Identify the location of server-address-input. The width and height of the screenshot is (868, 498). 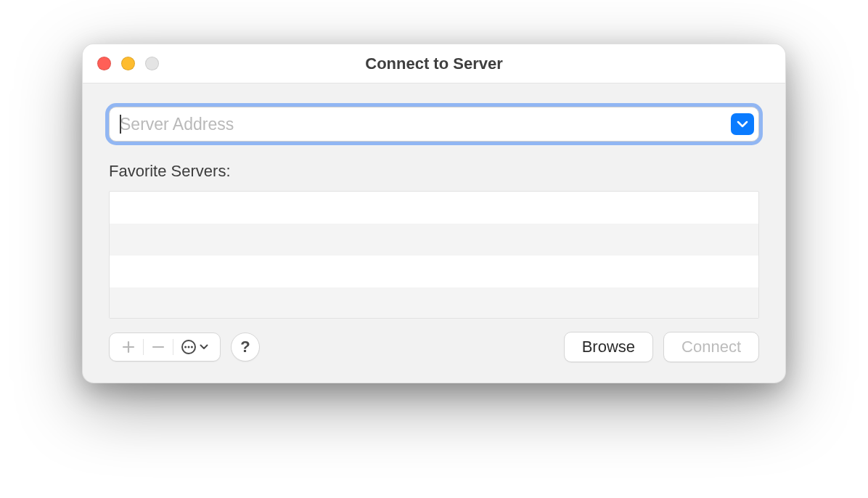
(425, 124).